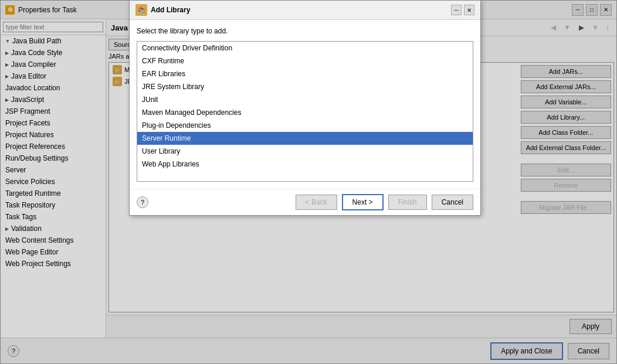 The height and width of the screenshot is (364, 617). What do you see at coordinates (305, 11) in the screenshot?
I see `modal-title-bar: 📚 Add Library ─ ✕` at bounding box center [305, 11].